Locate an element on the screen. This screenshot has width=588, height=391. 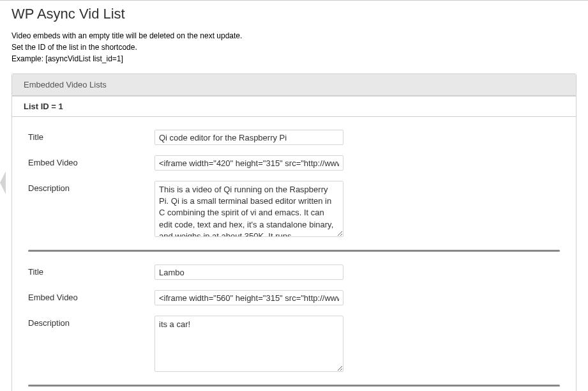
help-text: Video embeds with an empty title will be… is located at coordinates (294, 47).